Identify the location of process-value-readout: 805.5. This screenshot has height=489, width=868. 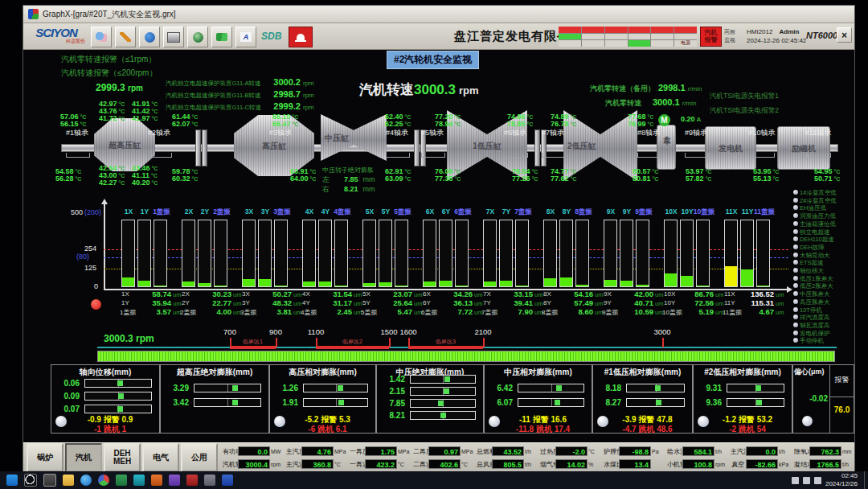
(508, 464).